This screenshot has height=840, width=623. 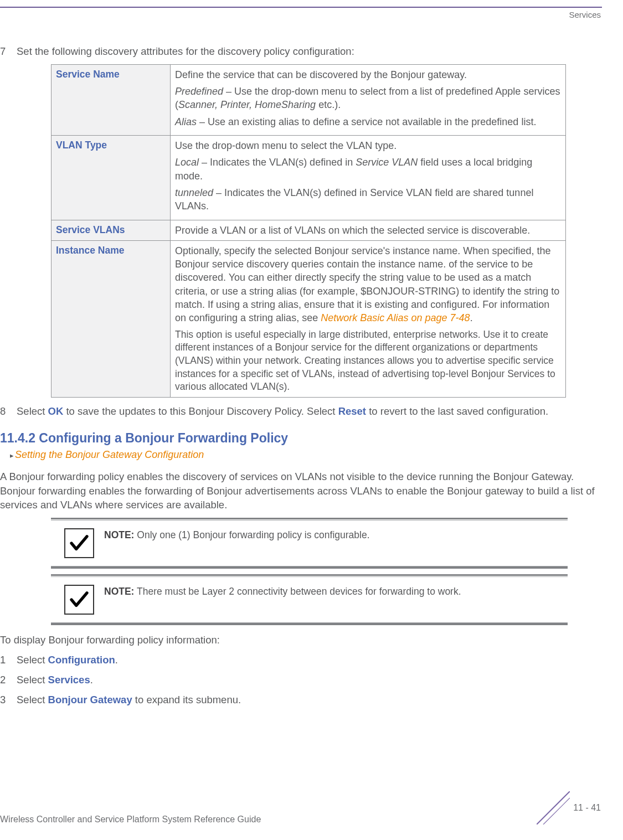 I want to click on step-2: 2 Select Services., so click(x=300, y=680).